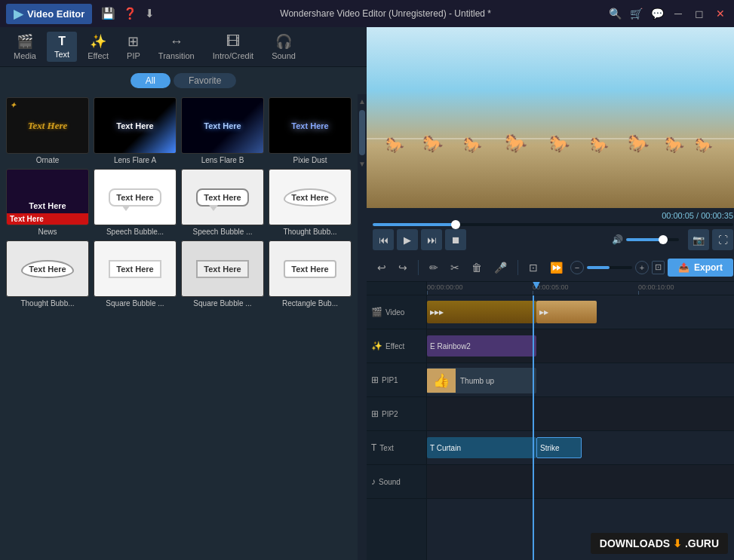 The width and height of the screenshot is (734, 560). I want to click on grid-item-rect: Text Here Rectangle Bub..., so click(310, 274).